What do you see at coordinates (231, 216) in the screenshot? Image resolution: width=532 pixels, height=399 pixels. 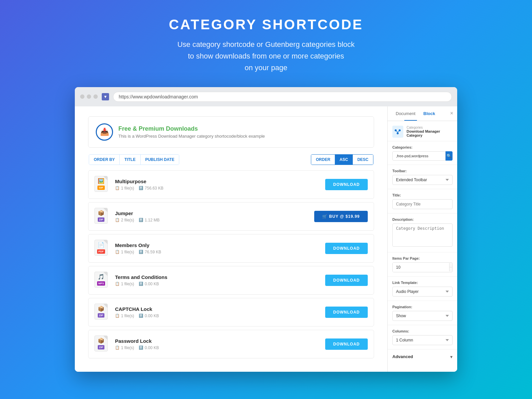 I see `download-item: 📦 ZIP Jumper 📋2 file(s) ⬆️1.12 MB 🛒 BUY …` at bounding box center [231, 216].